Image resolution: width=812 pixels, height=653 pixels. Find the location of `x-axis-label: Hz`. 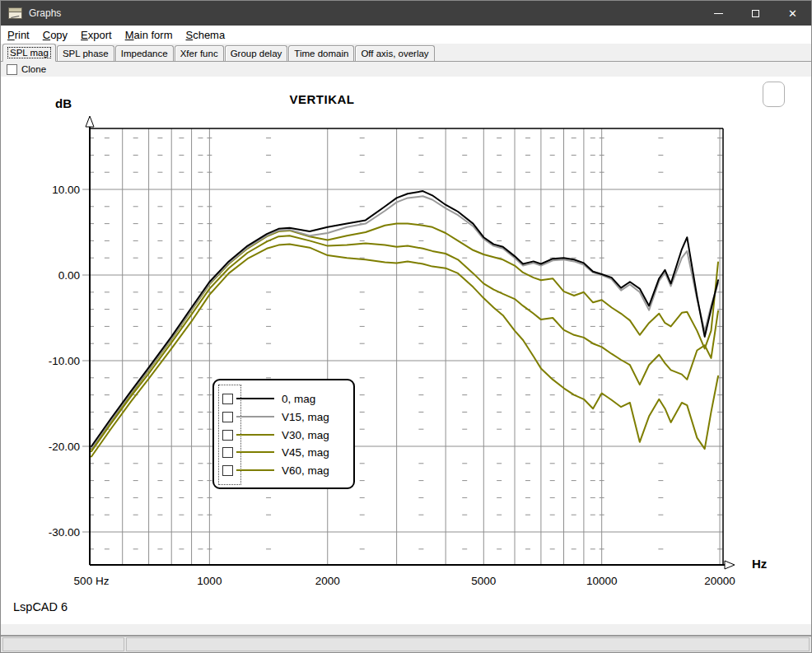

x-axis-label: Hz is located at coordinates (759, 563).